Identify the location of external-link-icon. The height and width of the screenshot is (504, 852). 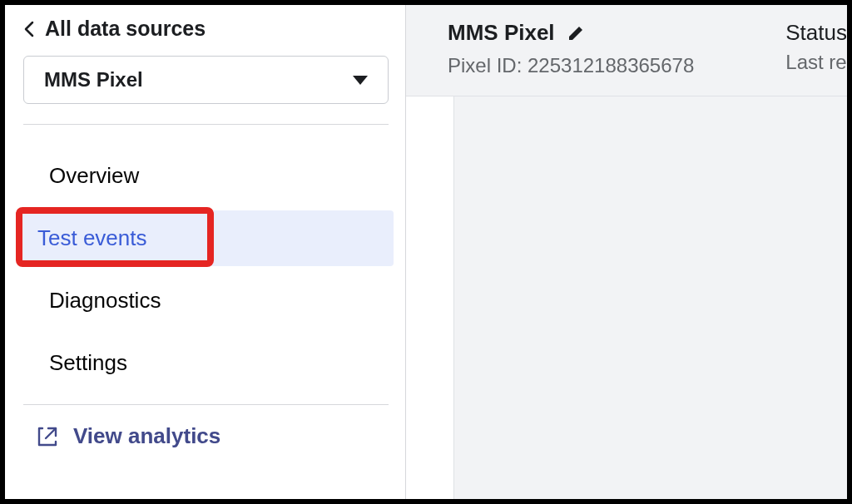
(47, 437).